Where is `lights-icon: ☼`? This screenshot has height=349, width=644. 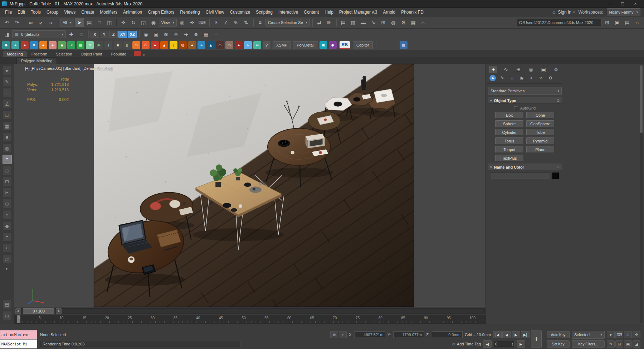 lights-icon: ☼ is located at coordinates (512, 78).